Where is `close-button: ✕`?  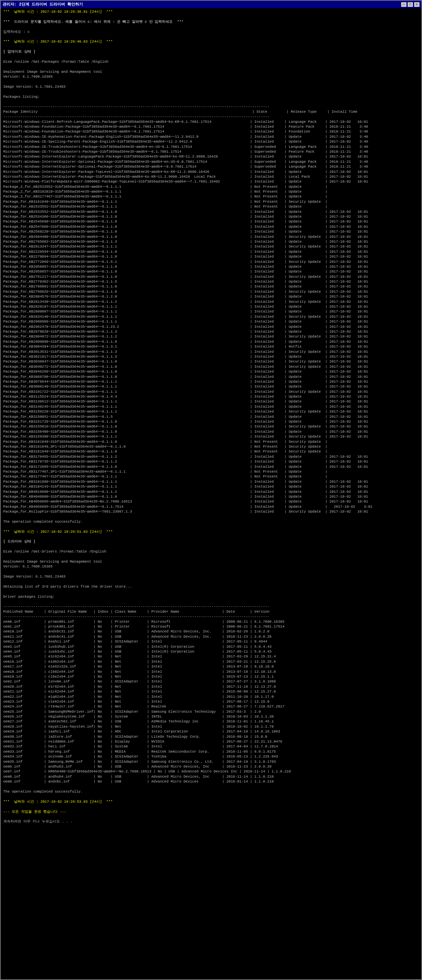 close-button: ✕ is located at coordinates (417, 5).